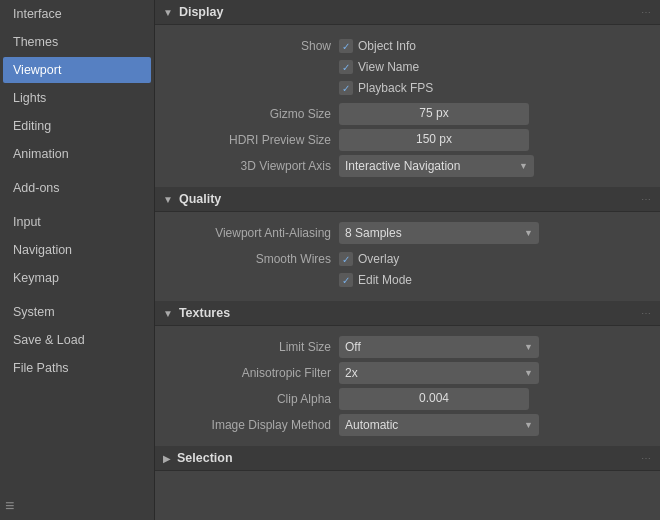 The image size is (660, 520). Describe the element at coordinates (646, 12) in the screenshot. I see `display-section-dots: ⋯` at that location.